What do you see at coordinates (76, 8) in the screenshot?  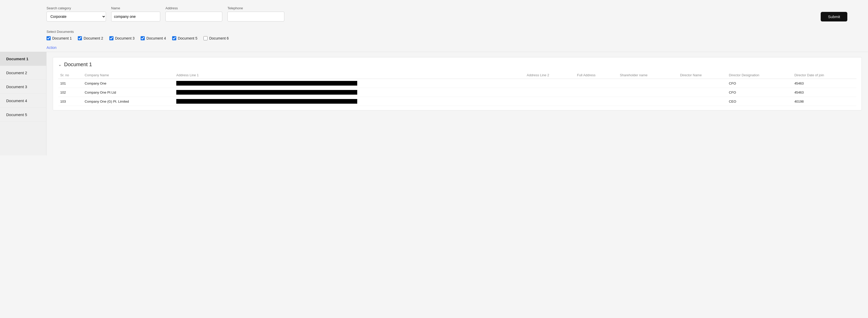 I see `category-label: Search category` at bounding box center [76, 8].